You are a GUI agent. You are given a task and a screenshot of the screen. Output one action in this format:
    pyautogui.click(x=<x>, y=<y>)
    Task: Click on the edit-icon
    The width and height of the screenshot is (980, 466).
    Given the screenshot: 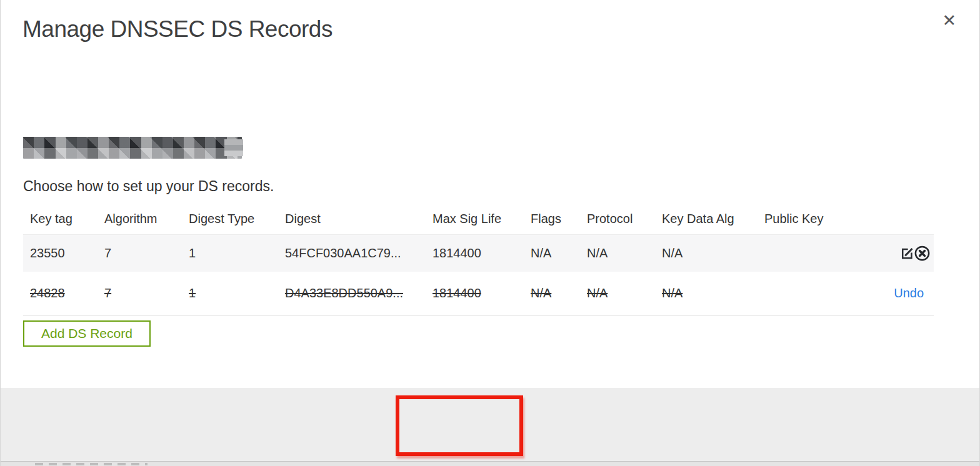 What is the action you would take?
    pyautogui.click(x=908, y=254)
    